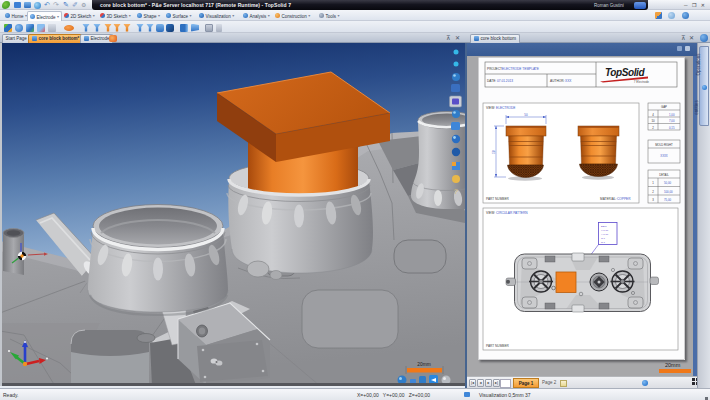 This screenshot has width=710, height=400. I want to click on svg-text: 07.01.2013, so click(505, 81).